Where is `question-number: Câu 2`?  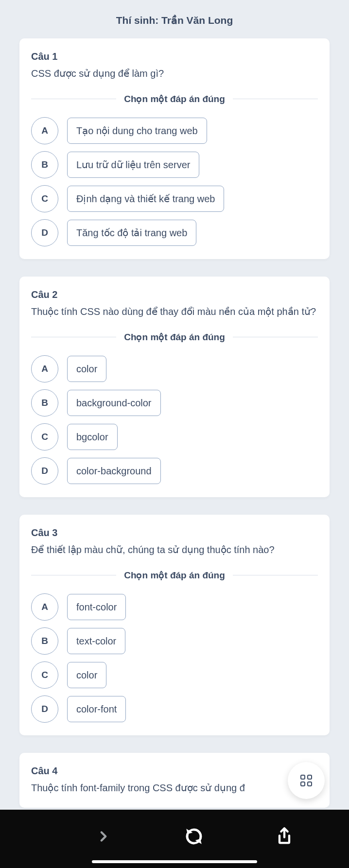
question-number: Câu 2 is located at coordinates (174, 295).